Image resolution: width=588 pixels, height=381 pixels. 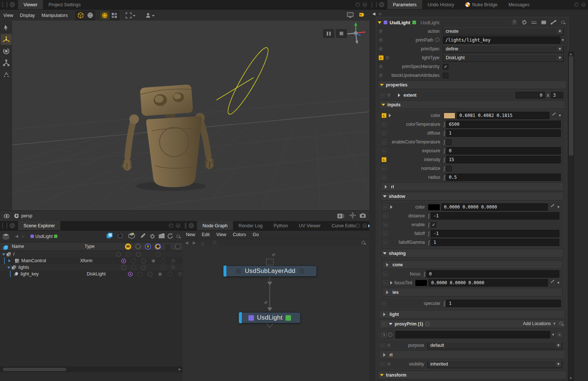 I want to click on add-locations-dropdown-icon: ▼, so click(x=554, y=324).